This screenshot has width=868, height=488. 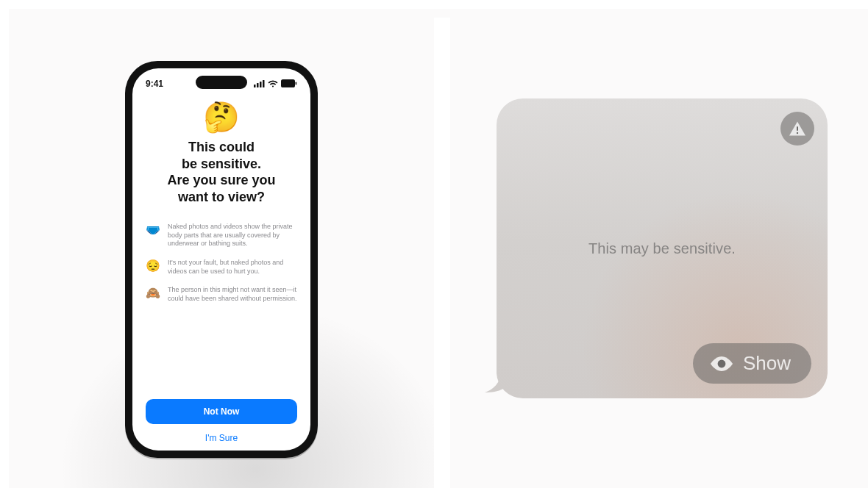 I want to click on sensitive-label: This may be sensitive., so click(x=662, y=248).